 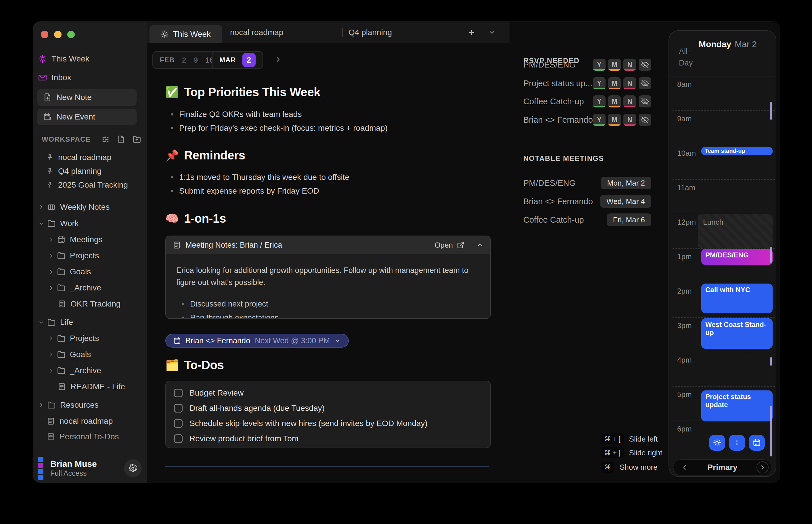 What do you see at coordinates (106, 140) in the screenshot?
I see `sliders-icon` at bounding box center [106, 140].